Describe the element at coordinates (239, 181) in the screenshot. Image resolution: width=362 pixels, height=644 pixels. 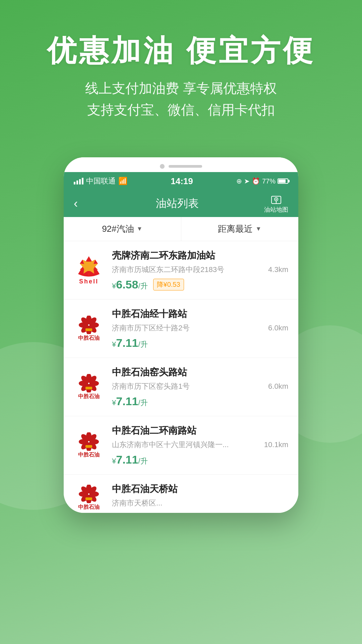
I see `location-icon: ⊕` at that location.